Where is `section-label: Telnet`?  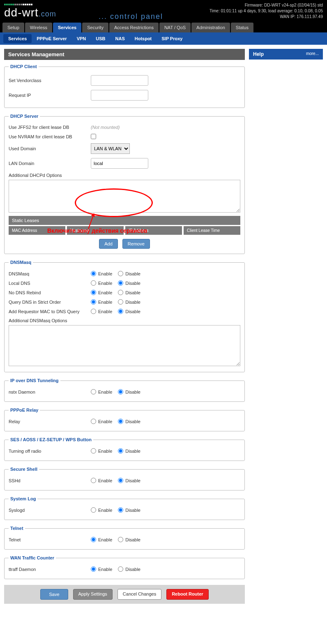 section-label: Telnet is located at coordinates (50, 540).